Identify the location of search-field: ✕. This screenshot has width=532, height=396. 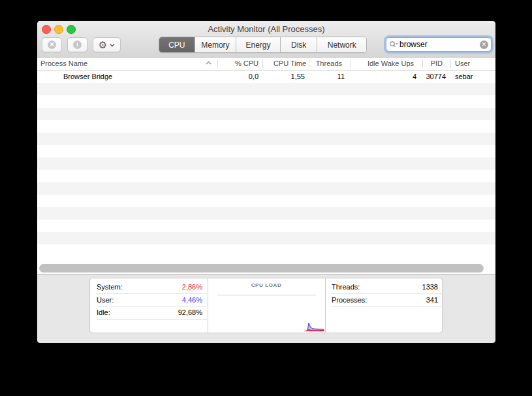
(439, 44).